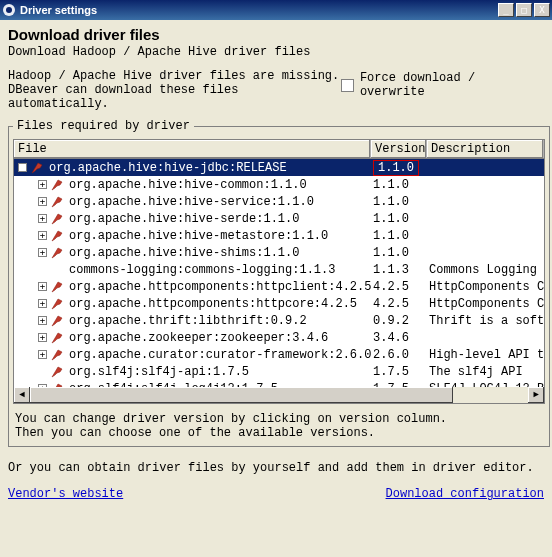  What do you see at coordinates (452, 85) in the screenshot?
I see `force-download-label: Force download / overwrite` at bounding box center [452, 85].